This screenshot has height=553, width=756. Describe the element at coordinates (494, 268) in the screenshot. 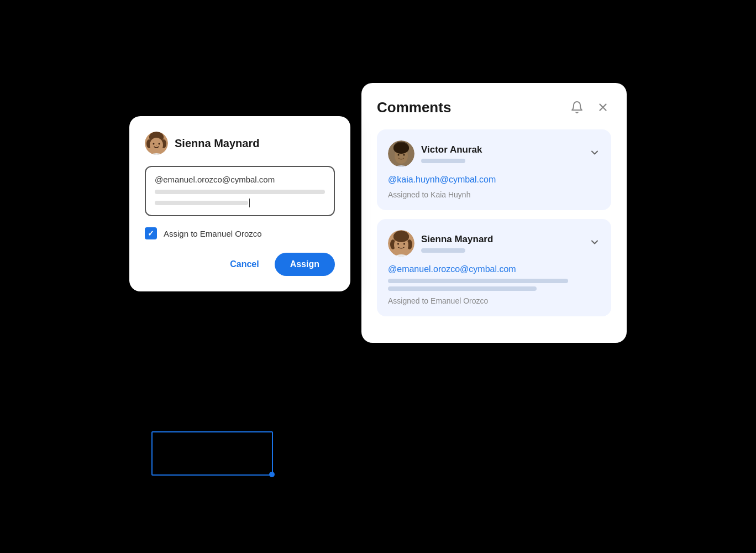

I see `comment-card-2: Sienna Maynard @emanuel.orozco@cymbal.co…` at that location.